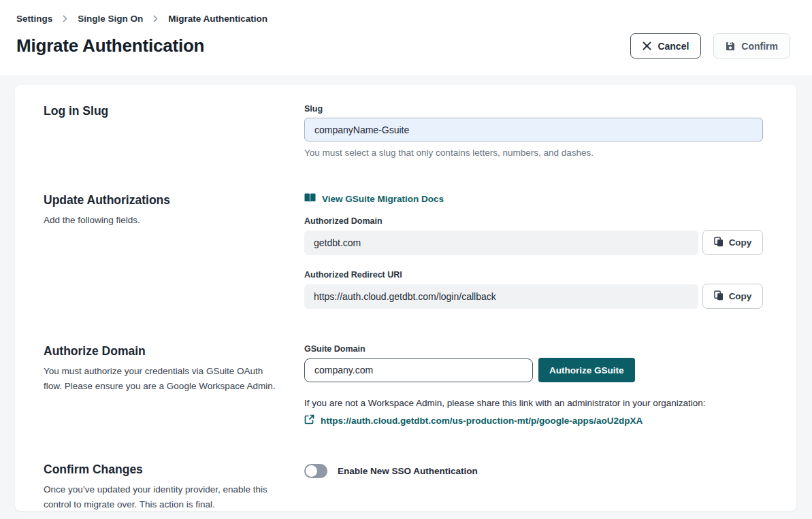  Describe the element at coordinates (534, 235) in the screenshot. I see `authorized-domain-group: Authorized Domain getdbt.com Copy` at that location.